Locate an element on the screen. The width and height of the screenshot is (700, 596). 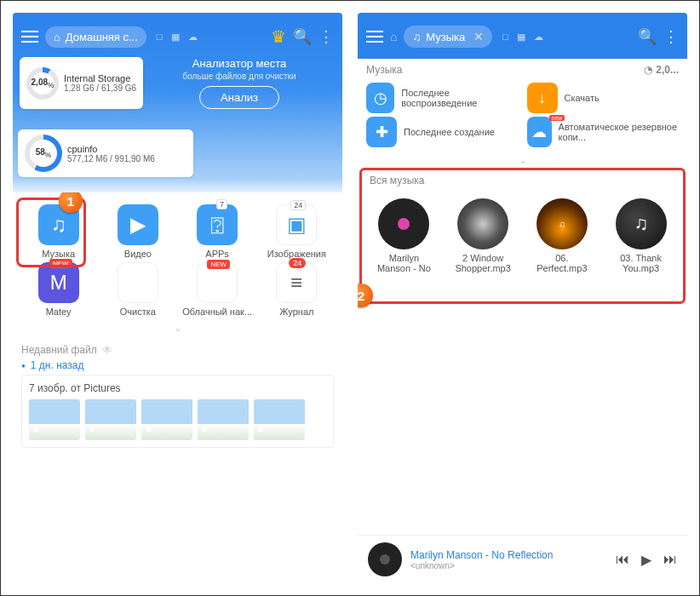
tab-label: Домашняя с... is located at coordinates (102, 37).